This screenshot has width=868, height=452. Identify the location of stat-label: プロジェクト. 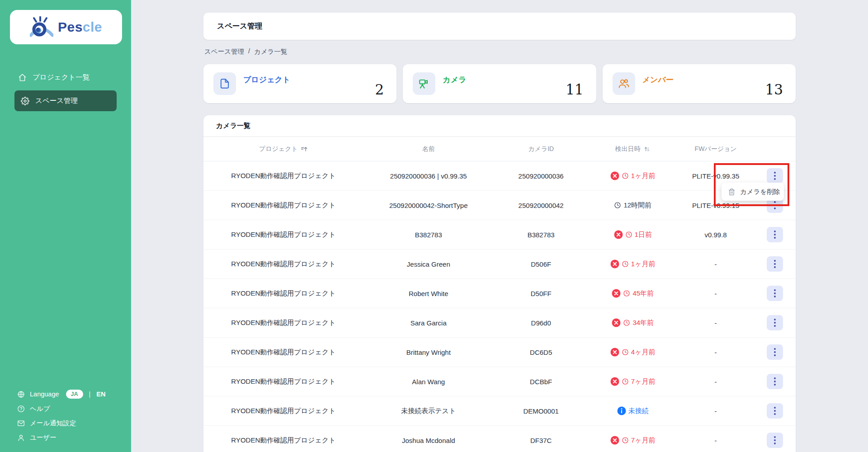
(267, 80).